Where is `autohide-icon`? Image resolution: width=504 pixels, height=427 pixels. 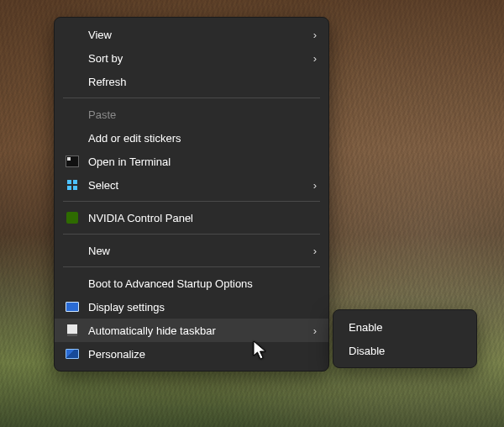 autohide-icon is located at coordinates (72, 330).